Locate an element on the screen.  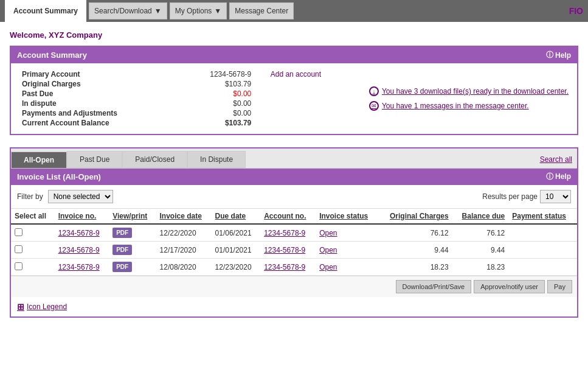
account-summary-details: Primary Account 1234-5678-9 Add an accou… is located at coordinates (189, 99).